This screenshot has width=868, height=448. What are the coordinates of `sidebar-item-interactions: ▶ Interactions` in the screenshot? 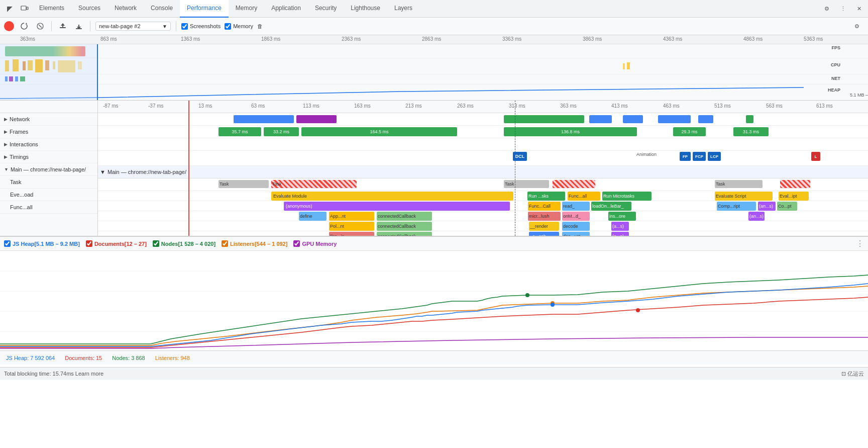 It's located at (49, 145).